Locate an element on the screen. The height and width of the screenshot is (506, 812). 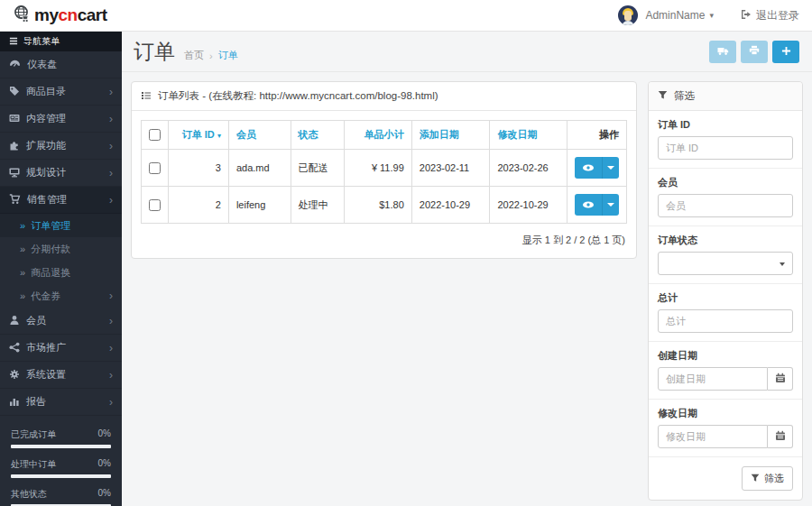
breadcrumb-home: 首页 is located at coordinates (194, 56).